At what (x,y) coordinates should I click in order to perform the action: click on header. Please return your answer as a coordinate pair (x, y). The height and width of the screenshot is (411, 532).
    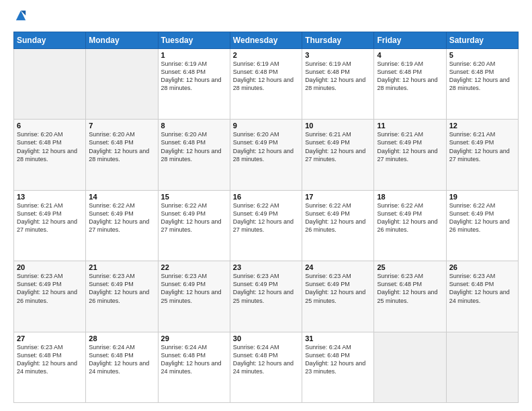
    Looking at the image, I should click on (266, 17).